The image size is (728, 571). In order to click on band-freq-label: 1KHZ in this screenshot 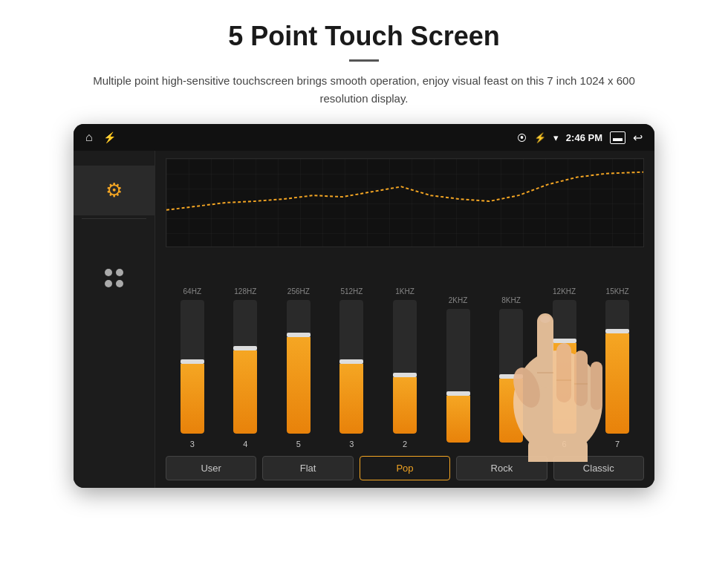, I will do `click(405, 291)`.